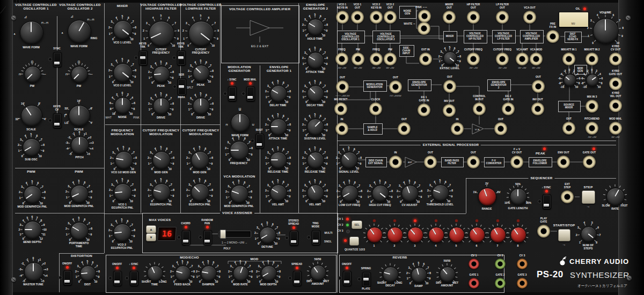  What do you see at coordinates (538, 109) in the screenshot?
I see `eg2-inv-out-jack` at bounding box center [538, 109].